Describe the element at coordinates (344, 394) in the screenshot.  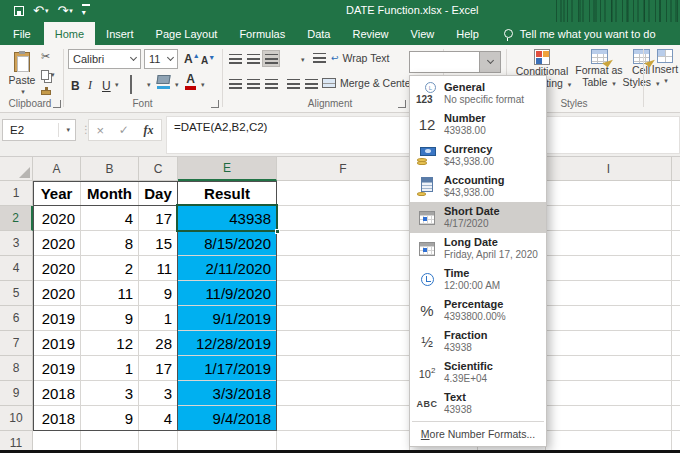
I see `cell-F9` at that location.